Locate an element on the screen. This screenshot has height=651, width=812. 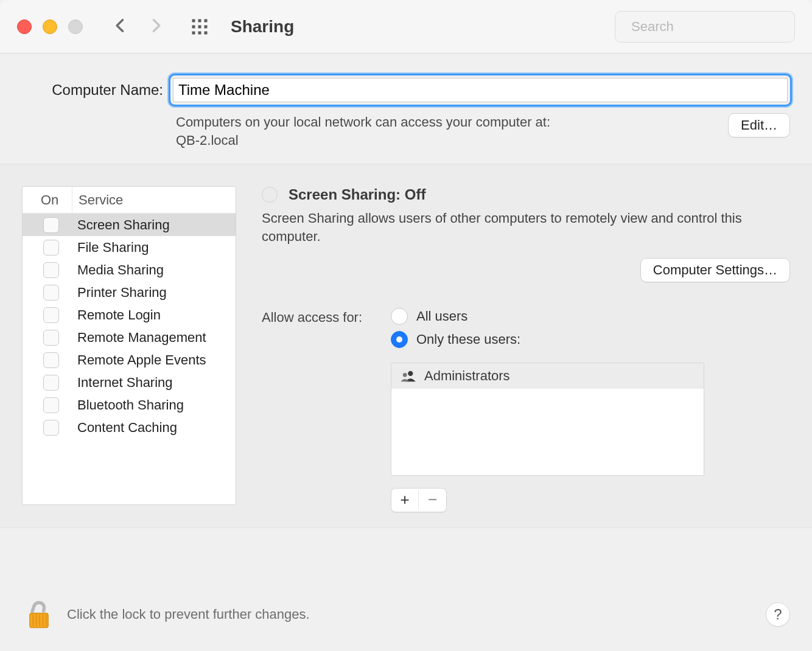
lock-button is located at coordinates (39, 614).